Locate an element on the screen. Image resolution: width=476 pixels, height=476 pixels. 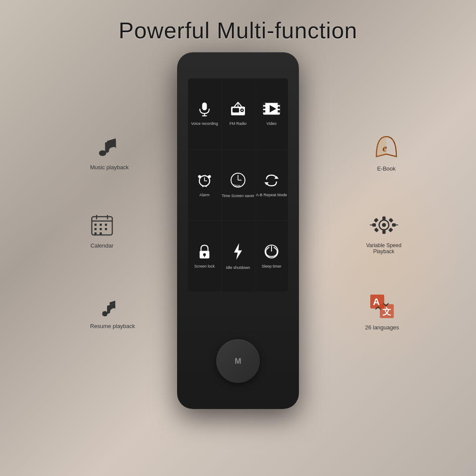
time-icon: Time is located at coordinates (238, 181).